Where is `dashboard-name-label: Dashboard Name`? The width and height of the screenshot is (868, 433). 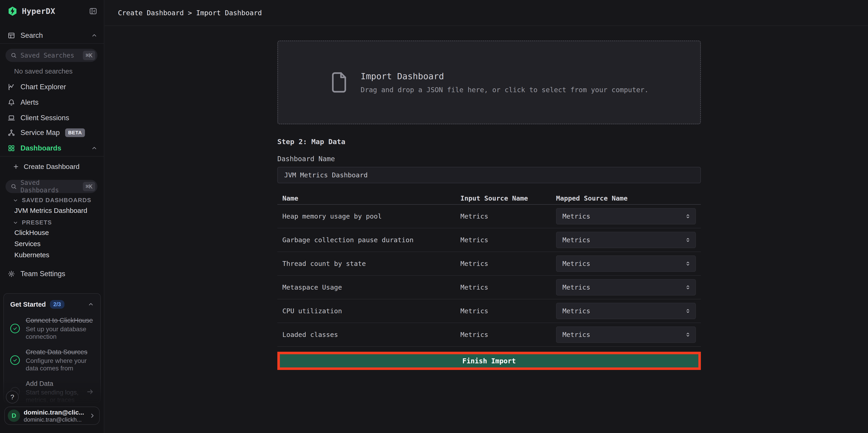 dashboard-name-label: Dashboard Name is located at coordinates (489, 159).